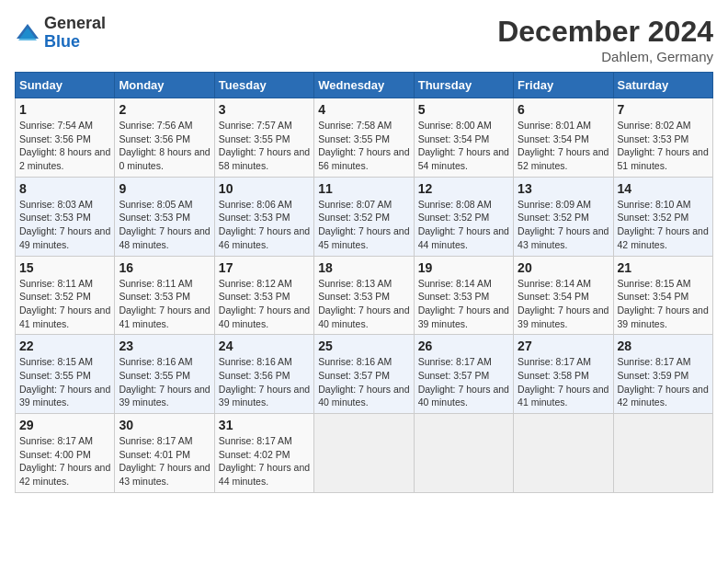  Describe the element at coordinates (563, 383) in the screenshot. I see `day-info: Sunrise: 8:17 AM Sunset: 3:58 PM Dayligh…` at that location.